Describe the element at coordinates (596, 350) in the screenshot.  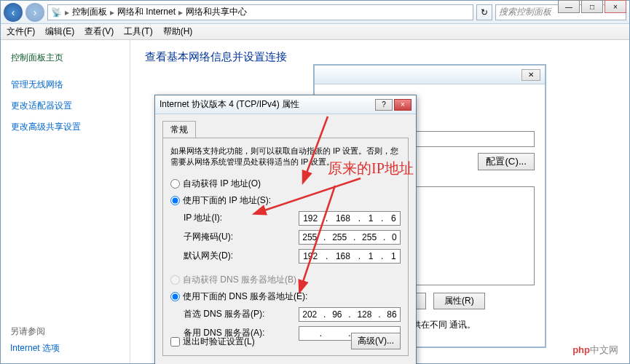
I see `watermark-logo: php中文网` at that location.